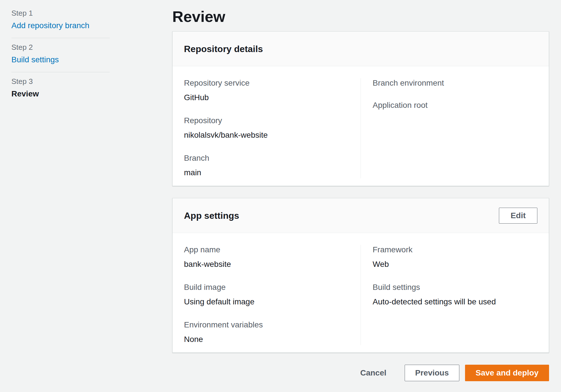  Describe the element at coordinates (361, 16) in the screenshot. I see `page-title: Review` at that location.